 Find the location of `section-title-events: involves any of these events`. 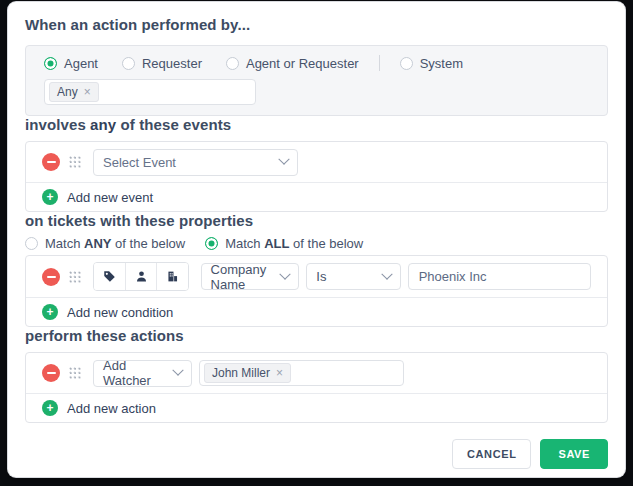

section-title-events: involves any of these events is located at coordinates (316, 124).